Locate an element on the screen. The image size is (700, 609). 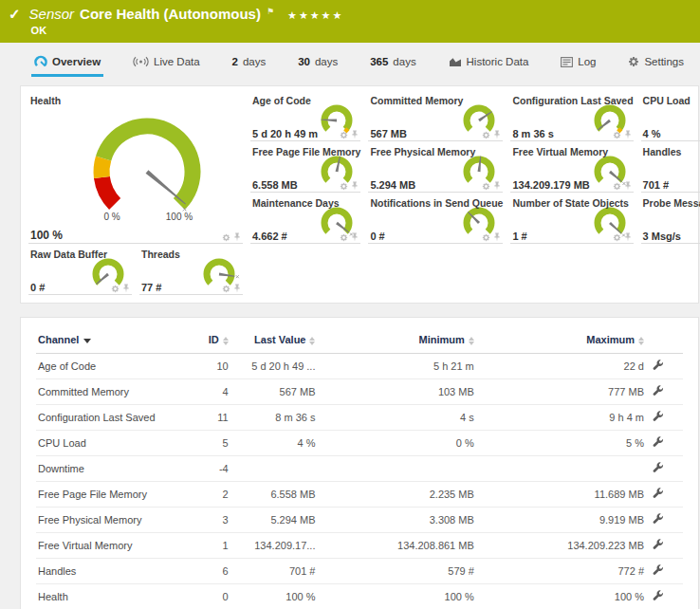
tab-365-days: 365days is located at coordinates (393, 65).